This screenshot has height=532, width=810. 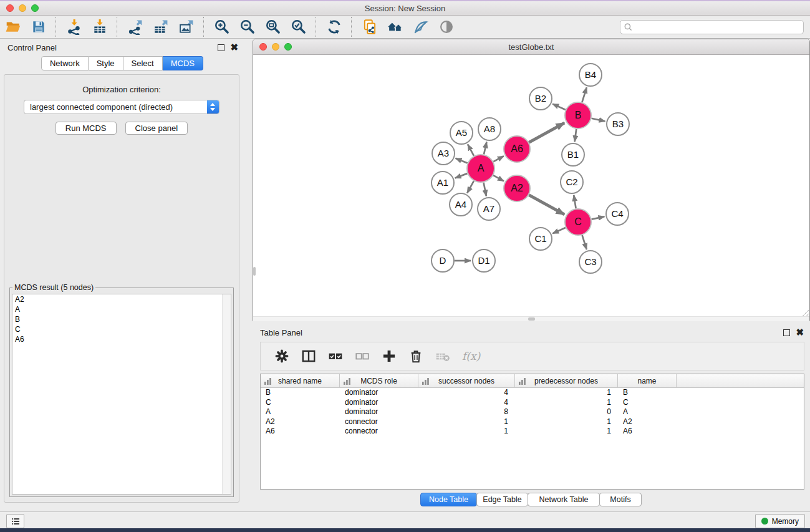 What do you see at coordinates (461, 161) in the screenshot?
I see `edge-A-A3` at bounding box center [461, 161].